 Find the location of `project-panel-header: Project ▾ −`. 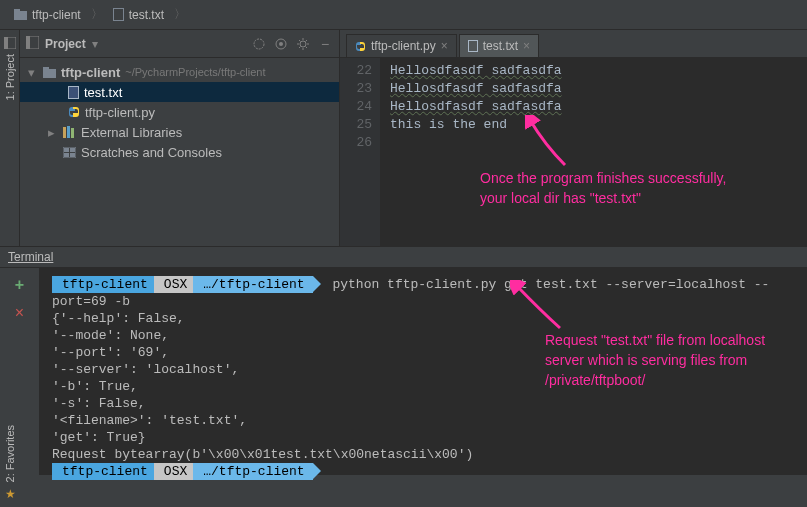

project-panel-header: Project ▾ − is located at coordinates (180, 44).